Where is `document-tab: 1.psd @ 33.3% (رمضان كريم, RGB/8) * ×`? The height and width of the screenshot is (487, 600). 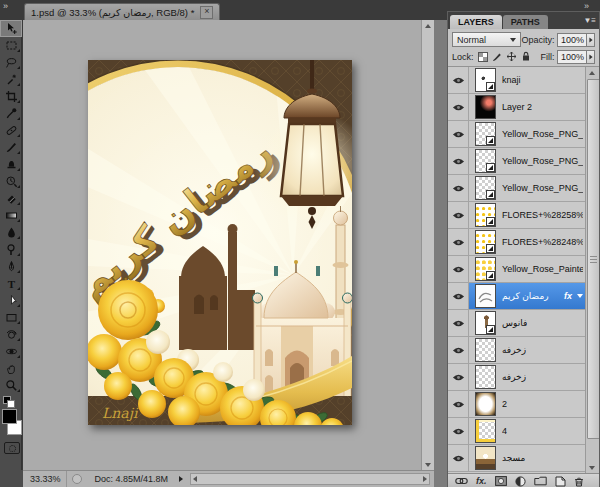
document-tab: 1.psd @ 33.3% (رمضان كريم, RGB/8) * × is located at coordinates (122, 12).